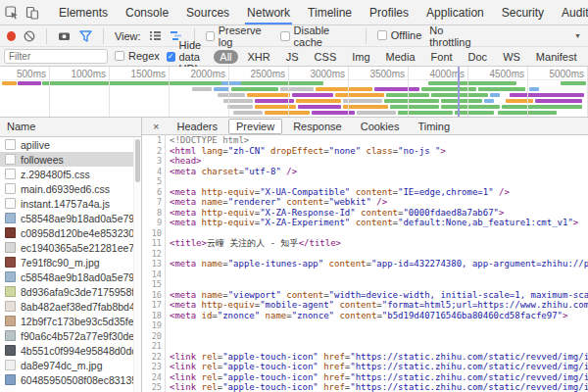 The height and width of the screenshot is (392, 588). What do you see at coordinates (329, 12) in the screenshot?
I see `tab-timeline: Timeline` at bounding box center [329, 12].